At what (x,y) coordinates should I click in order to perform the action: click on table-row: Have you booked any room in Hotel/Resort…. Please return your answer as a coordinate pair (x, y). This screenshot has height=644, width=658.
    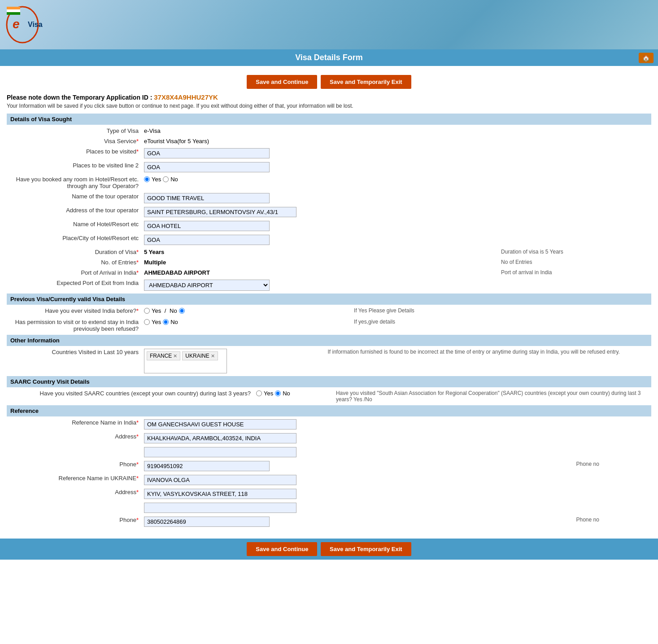
    Looking at the image, I should click on (329, 183).